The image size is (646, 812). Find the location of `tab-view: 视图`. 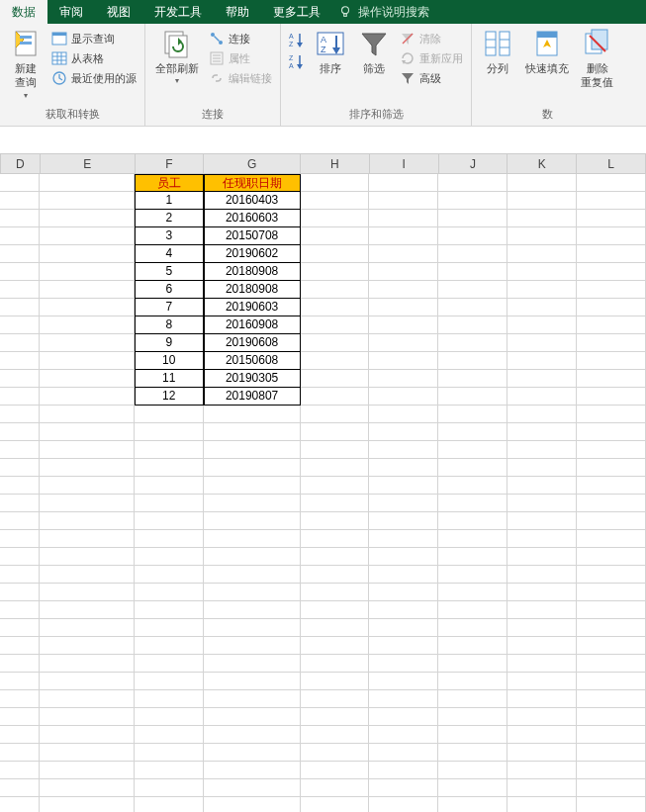

tab-view: 视图 is located at coordinates (119, 12).